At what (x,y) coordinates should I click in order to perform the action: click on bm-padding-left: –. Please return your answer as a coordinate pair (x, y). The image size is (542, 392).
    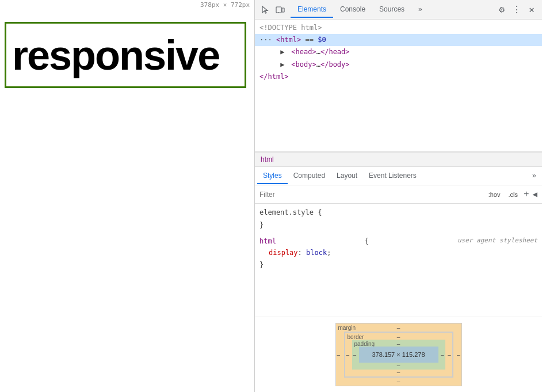
    Looking at the image, I should click on (355, 355).